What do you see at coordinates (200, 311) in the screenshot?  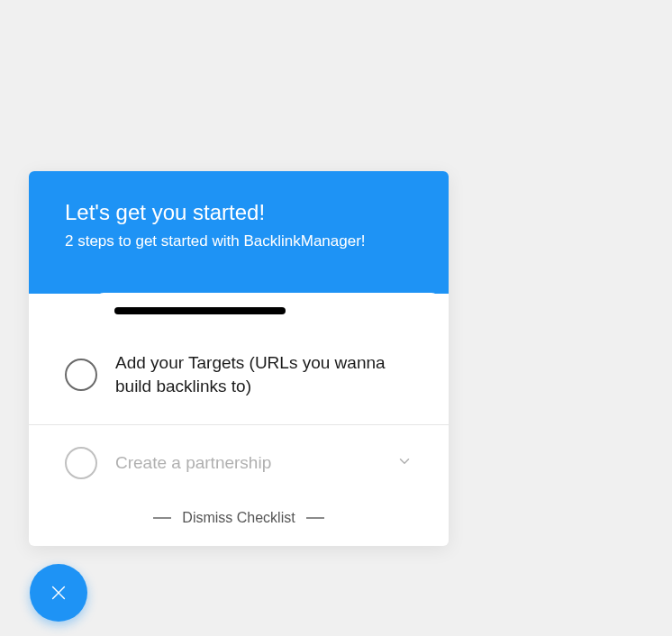 I see `tooltip-placeholder-bar` at bounding box center [200, 311].